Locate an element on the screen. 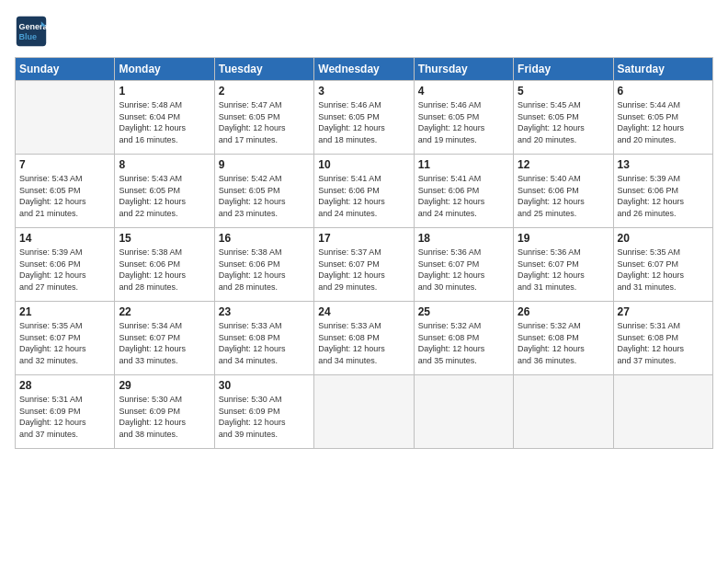 The height and width of the screenshot is (563, 728). logo-icon: General Blue is located at coordinates (31, 31).